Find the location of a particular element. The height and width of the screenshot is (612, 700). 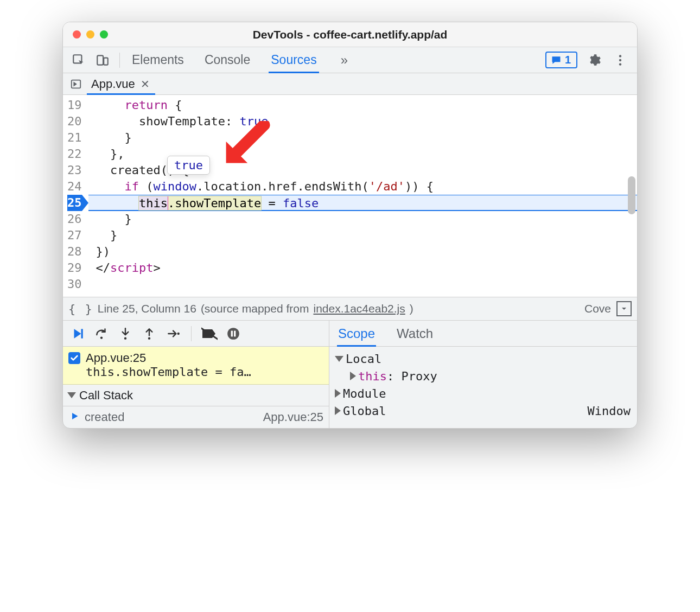

scope-local-label: Local is located at coordinates (364, 359).